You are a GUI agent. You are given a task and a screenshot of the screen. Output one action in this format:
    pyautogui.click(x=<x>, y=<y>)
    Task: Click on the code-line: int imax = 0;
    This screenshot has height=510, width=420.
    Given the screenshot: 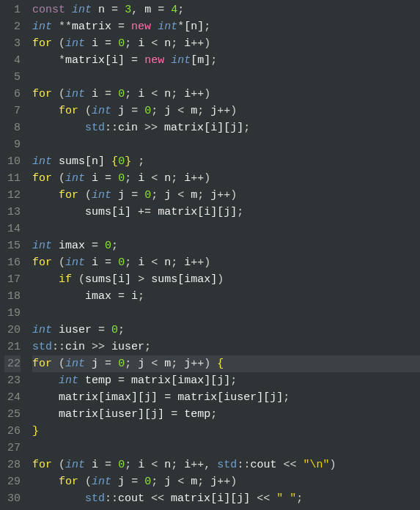 What is the action you would take?
    pyautogui.click(x=226, y=246)
    